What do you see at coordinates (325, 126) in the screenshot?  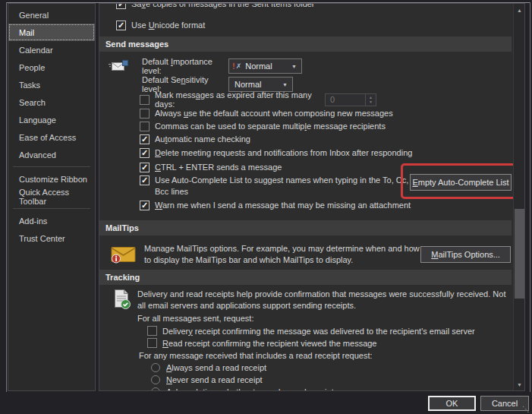 I see `checkbox-row-commas: ✓ Commas can be used to separate multipl…` at bounding box center [325, 126].